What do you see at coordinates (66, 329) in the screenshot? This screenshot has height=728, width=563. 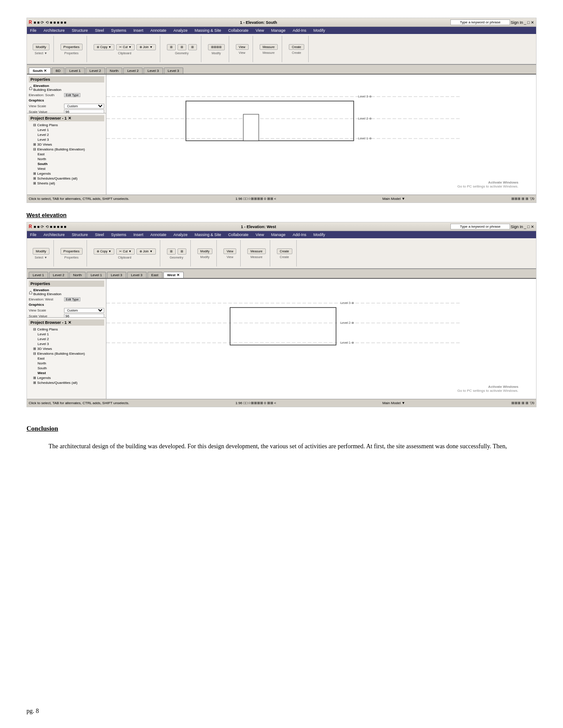 I see `browser-ceiling-plans-west: ⊟ Ceiling Plans` at bounding box center [66, 329].